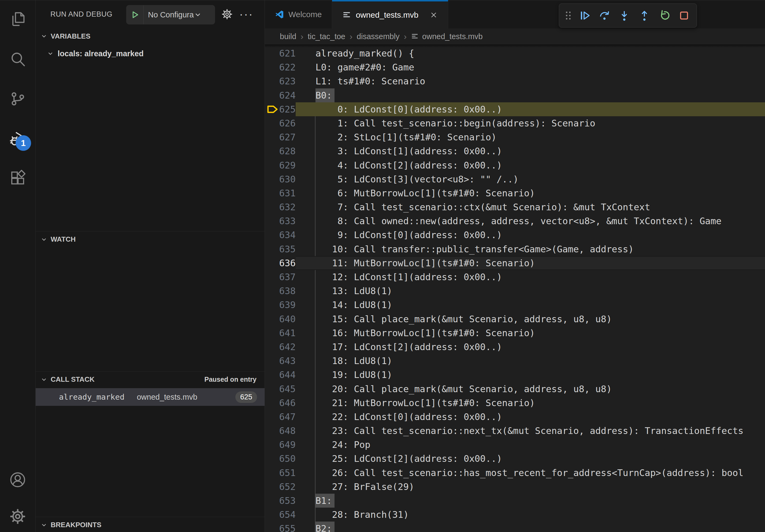 The width and height of the screenshot is (765, 532). What do you see at coordinates (530, 221) in the screenshot?
I see `code-text: 8: Call owned::new(address, address, vec…` at bounding box center [530, 221].